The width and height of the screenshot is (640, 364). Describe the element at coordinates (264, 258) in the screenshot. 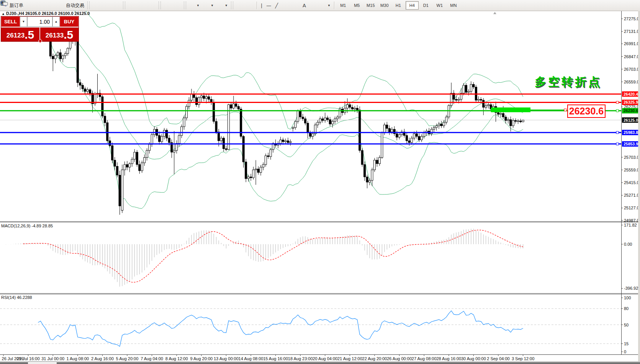

I see `macd-pane` at that location.